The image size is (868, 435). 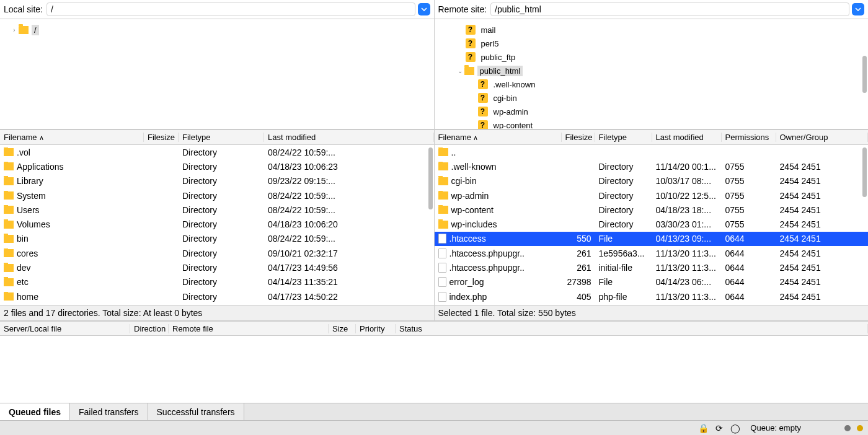 What do you see at coordinates (434, 328) in the screenshot?
I see `queue-header: Server/Local file Direction Remote file …` at bounding box center [434, 328].